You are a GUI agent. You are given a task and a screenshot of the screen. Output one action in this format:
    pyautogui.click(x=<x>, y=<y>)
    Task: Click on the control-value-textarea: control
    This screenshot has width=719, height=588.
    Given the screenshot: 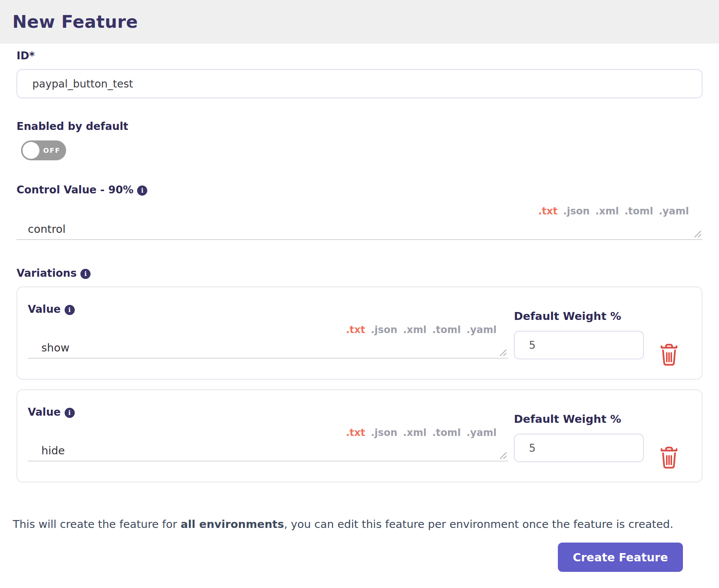 What is the action you would take?
    pyautogui.click(x=360, y=228)
    